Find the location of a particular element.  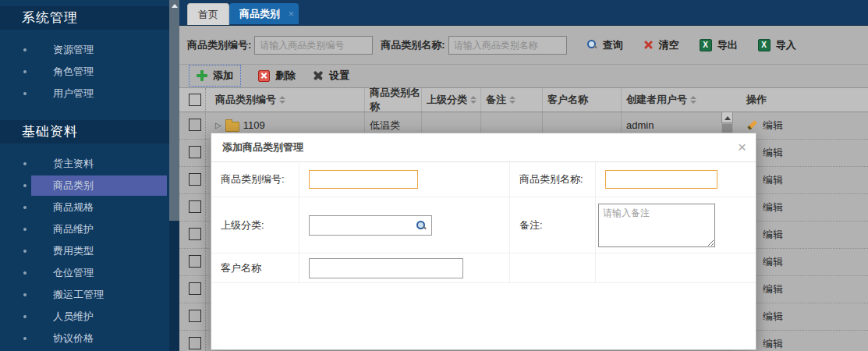

sidebar-item-personnel-maintain: 人员维护 is located at coordinates (90, 317).